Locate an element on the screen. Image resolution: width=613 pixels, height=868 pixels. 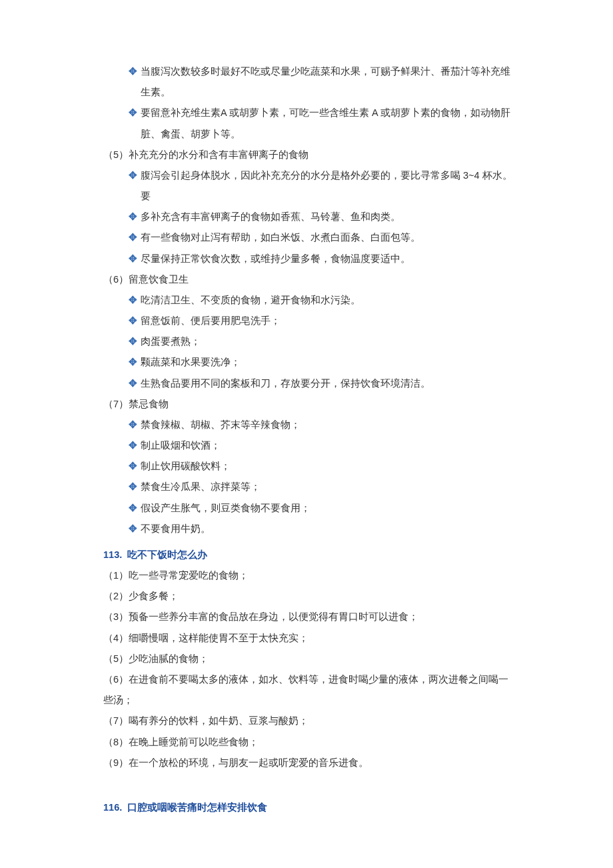
blank-line is located at coordinates (308, 783).